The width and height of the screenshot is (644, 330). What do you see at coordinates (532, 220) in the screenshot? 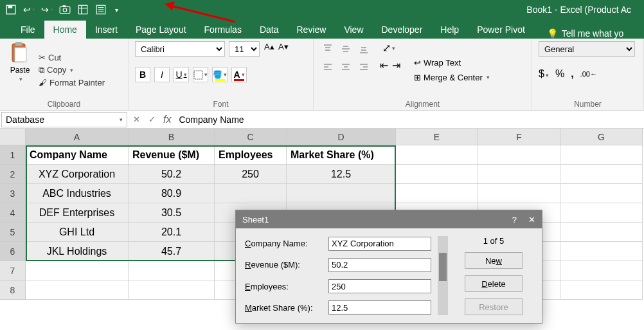
I see `close-icon: ✕` at bounding box center [532, 220].